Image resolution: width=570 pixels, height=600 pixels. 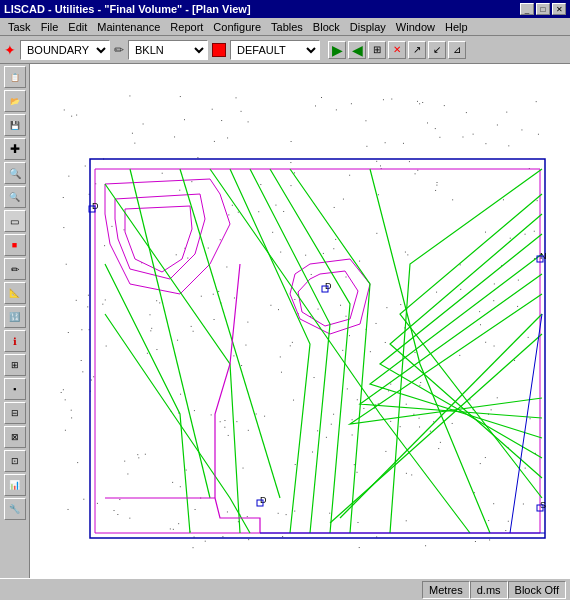 I want to click on minimize-button: _, so click(x=527, y=9).